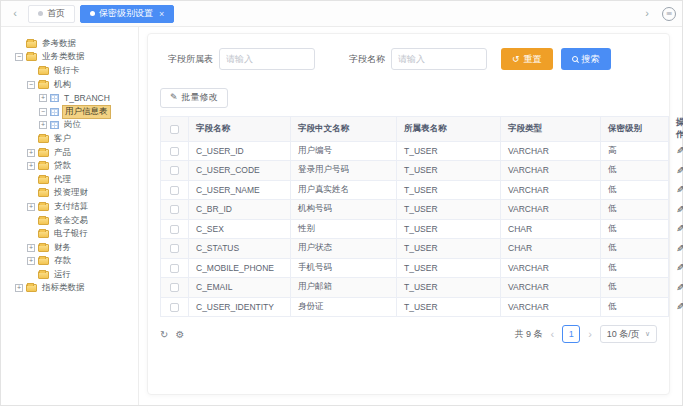 The width and height of the screenshot is (683, 406). Describe the element at coordinates (72, 139) in the screenshot. I see `tree-node-customer: 客户` at that location.